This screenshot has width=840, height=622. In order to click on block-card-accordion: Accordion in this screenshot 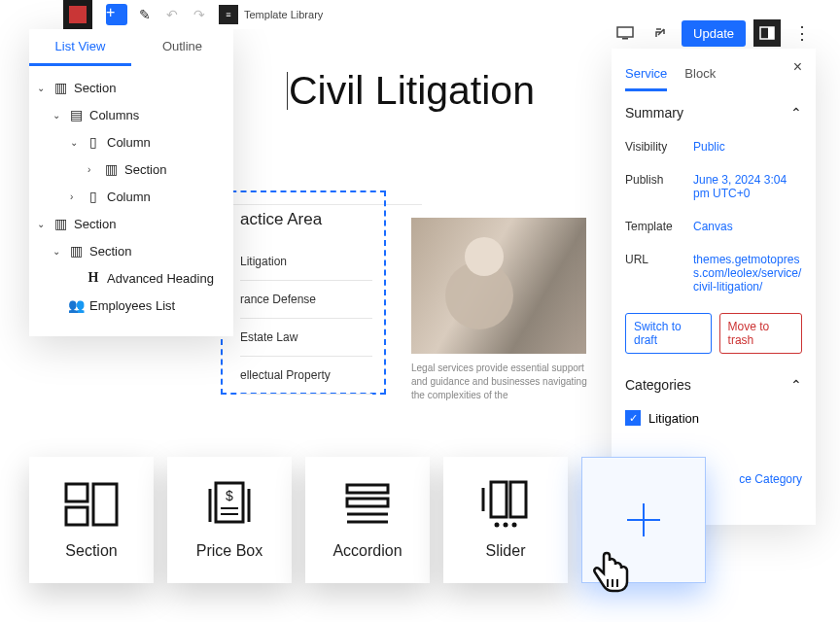, I will do `click(368, 520)`.